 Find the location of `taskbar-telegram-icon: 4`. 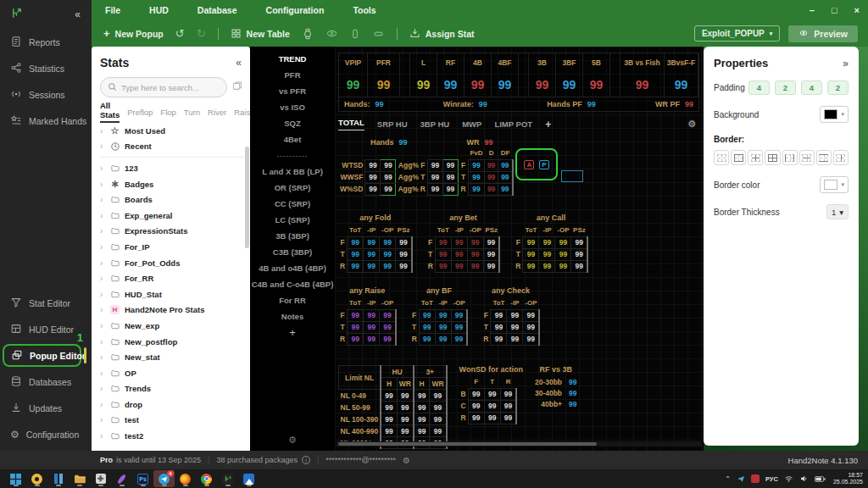

taskbar-telegram-icon: 4 is located at coordinates (164, 479).